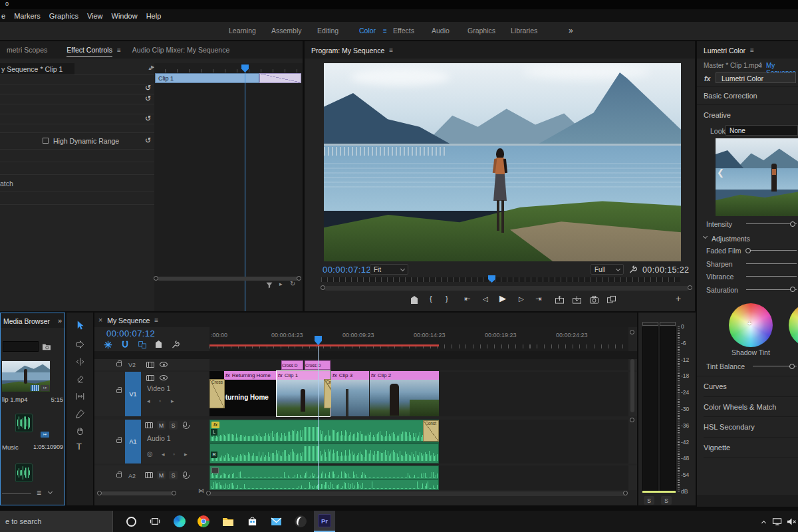 This screenshot has width=798, height=532. What do you see at coordinates (89, 50) in the screenshot?
I see `tab-effect-controls: Effect Controls` at bounding box center [89, 50].